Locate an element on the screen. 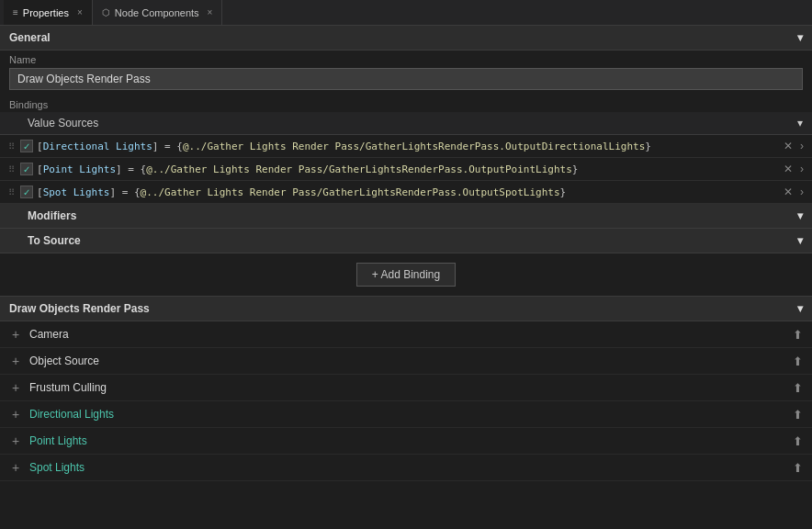  binding-row: ⠿ [Directional Lights] = {@../Gather Lig… is located at coordinates (406, 147).